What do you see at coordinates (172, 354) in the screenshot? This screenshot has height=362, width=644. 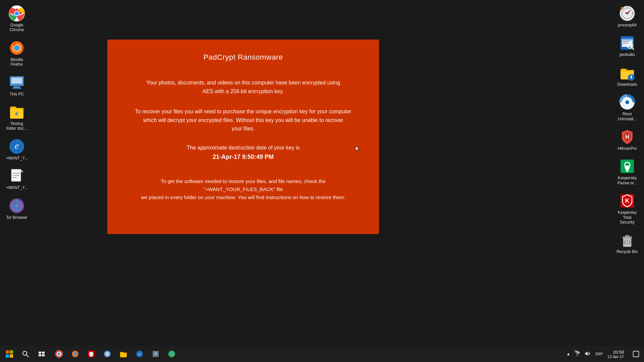 I see `taskbar-app-2: 🌐` at bounding box center [172, 354].